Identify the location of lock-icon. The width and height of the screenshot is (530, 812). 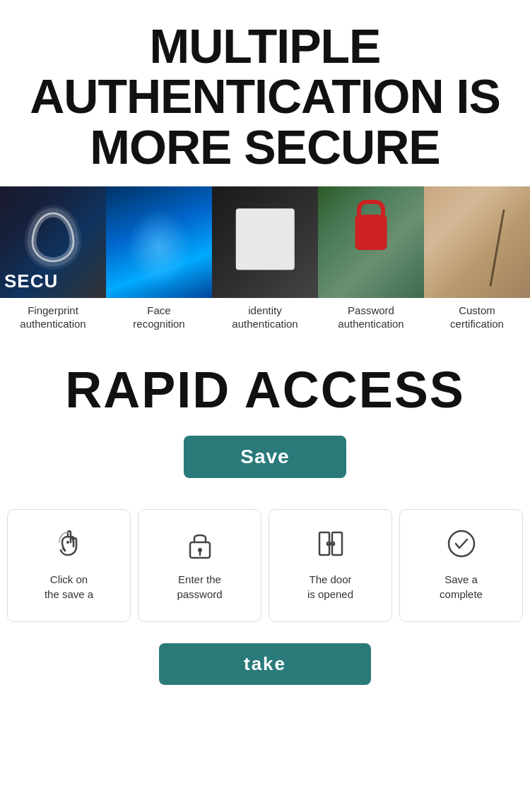
(200, 544).